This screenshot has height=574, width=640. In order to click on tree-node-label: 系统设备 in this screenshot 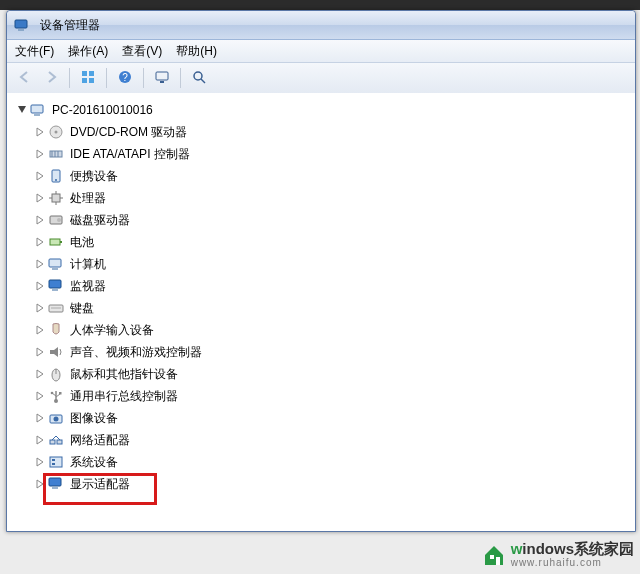, I will do `click(94, 462)`.